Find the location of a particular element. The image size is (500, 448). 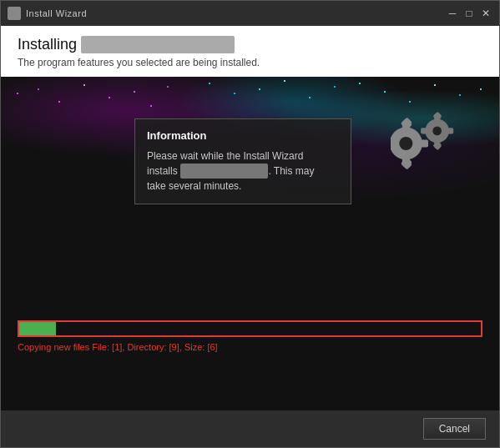

info-text-line1: Please wait while the Install Wizard is located at coordinates (225, 156).